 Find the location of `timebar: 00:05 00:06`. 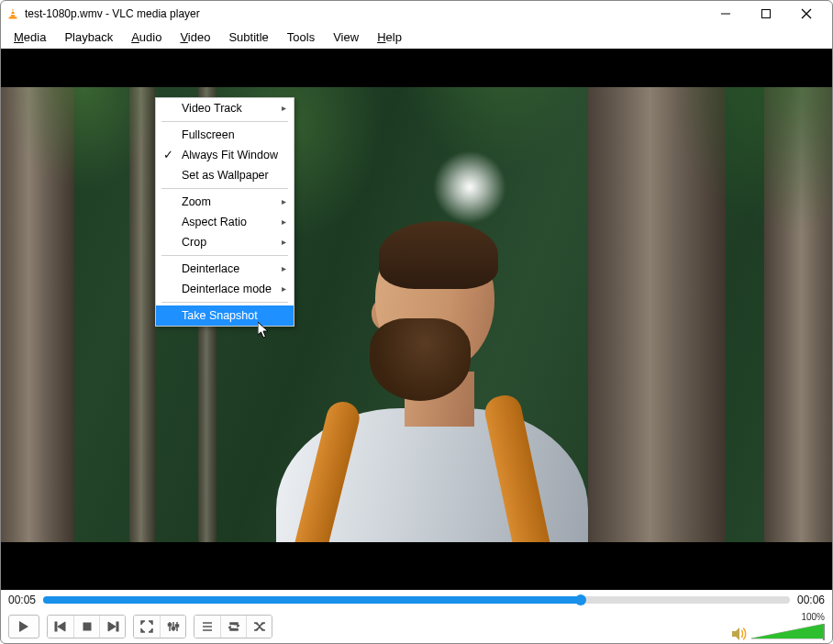

timebar: 00:05 00:06 is located at coordinates (416, 600).